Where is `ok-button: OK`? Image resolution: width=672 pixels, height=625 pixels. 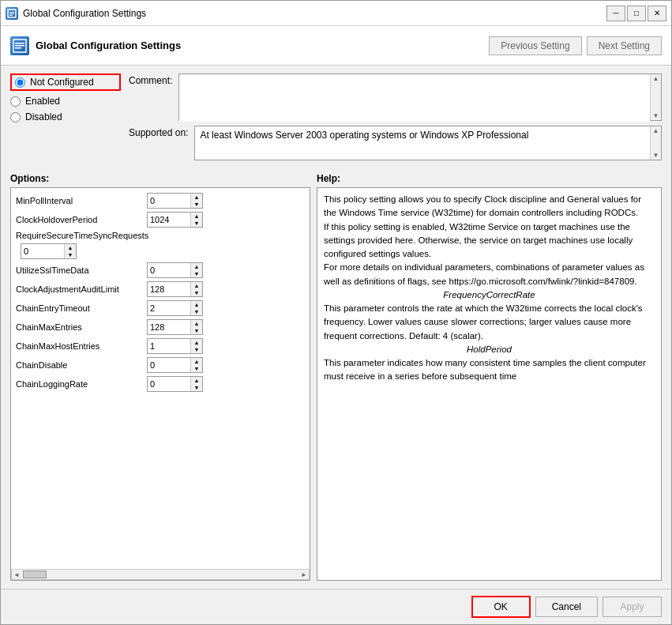 ok-button: OK is located at coordinates (501, 607).